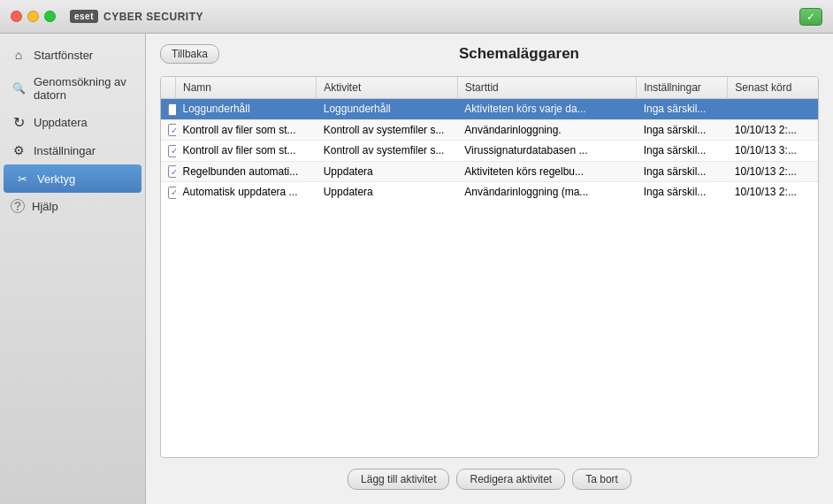 The image size is (833, 504). I want to click on row-start: Aktiviteten körs regelbu..., so click(546, 172).